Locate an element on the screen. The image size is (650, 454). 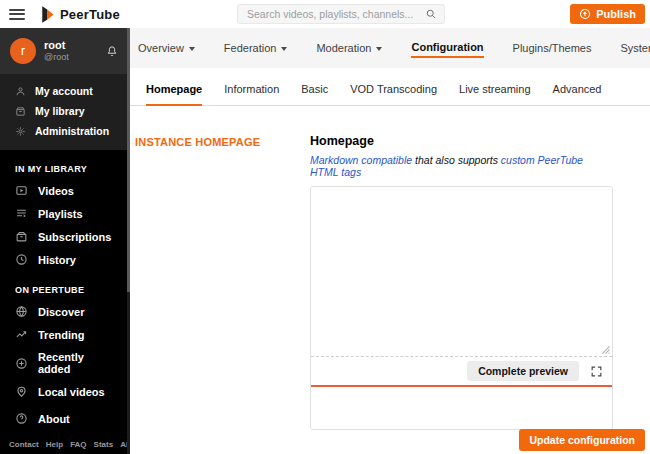
avatar: r is located at coordinates (23, 51).